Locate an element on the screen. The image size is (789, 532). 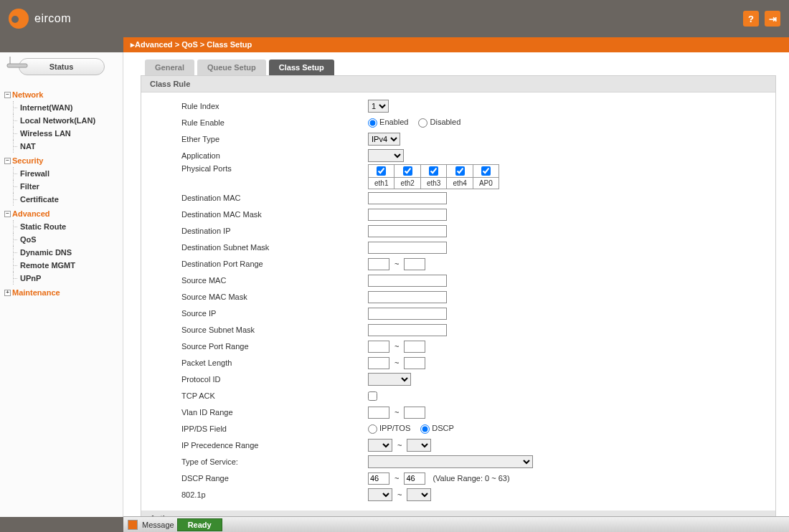
nav-group-advanced: −Advanced is located at coordinates (63, 214).